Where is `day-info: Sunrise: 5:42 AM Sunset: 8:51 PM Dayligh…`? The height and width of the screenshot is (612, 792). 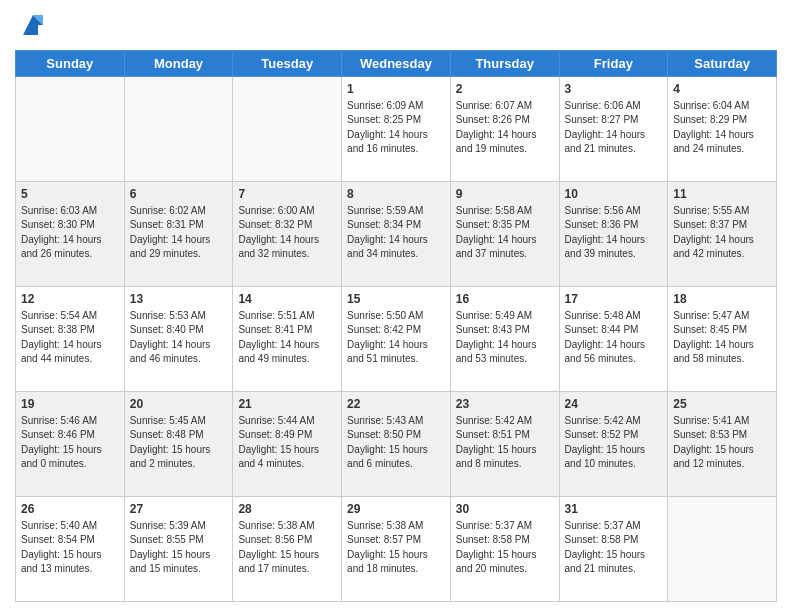
day-info: Sunrise: 5:42 AM Sunset: 8:51 PM Dayligh… is located at coordinates (505, 443).